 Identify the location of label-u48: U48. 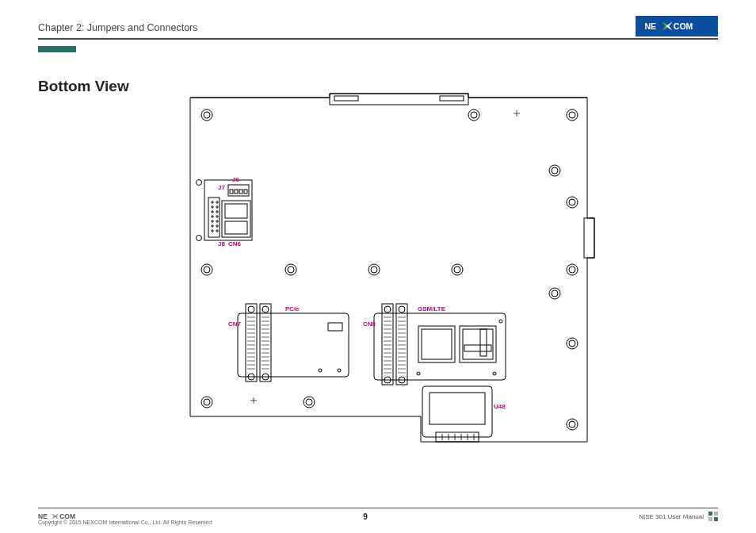
(499, 406).